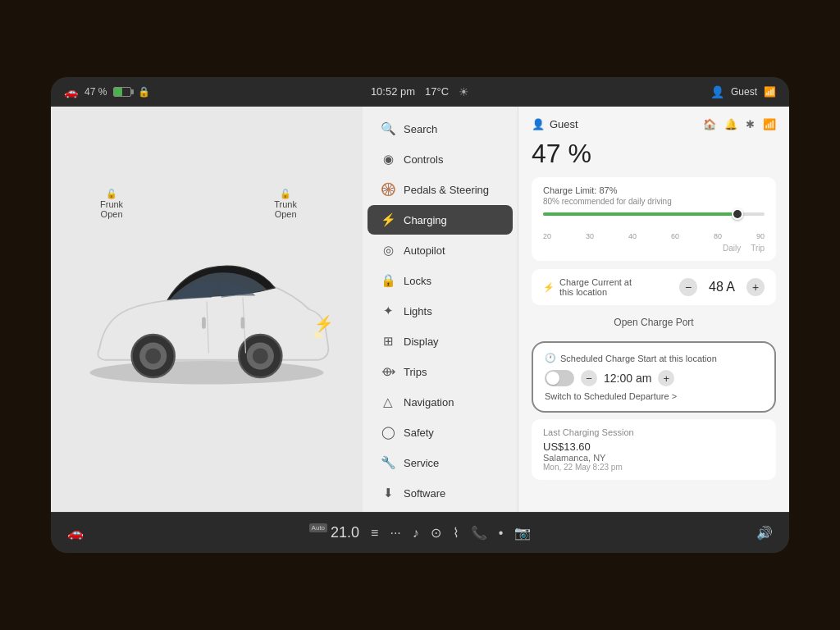 This screenshot has width=840, height=630. Describe the element at coordinates (112, 194) in the screenshot. I see `frunk-lock-icon: 🔓` at that location.